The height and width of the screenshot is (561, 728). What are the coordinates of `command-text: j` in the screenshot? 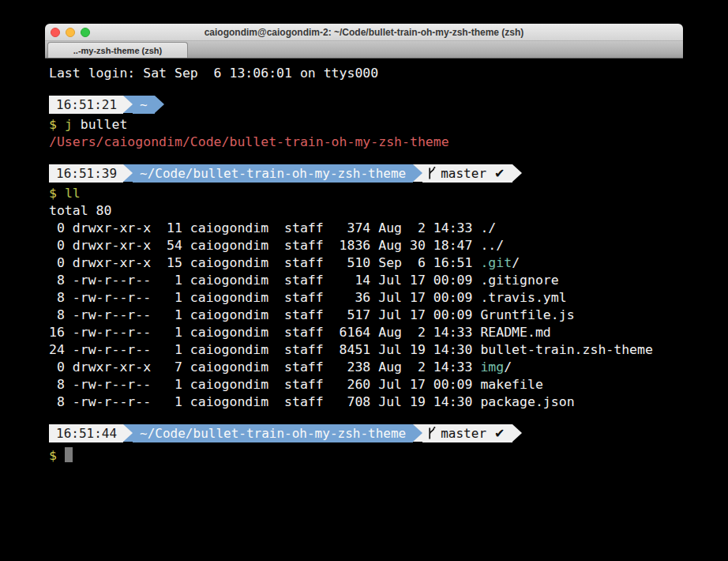 It's located at (69, 125).